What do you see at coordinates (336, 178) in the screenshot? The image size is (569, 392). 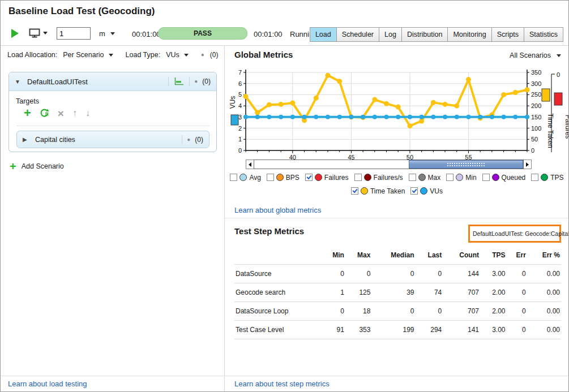 I see `legend-label: Failures` at bounding box center [336, 178].